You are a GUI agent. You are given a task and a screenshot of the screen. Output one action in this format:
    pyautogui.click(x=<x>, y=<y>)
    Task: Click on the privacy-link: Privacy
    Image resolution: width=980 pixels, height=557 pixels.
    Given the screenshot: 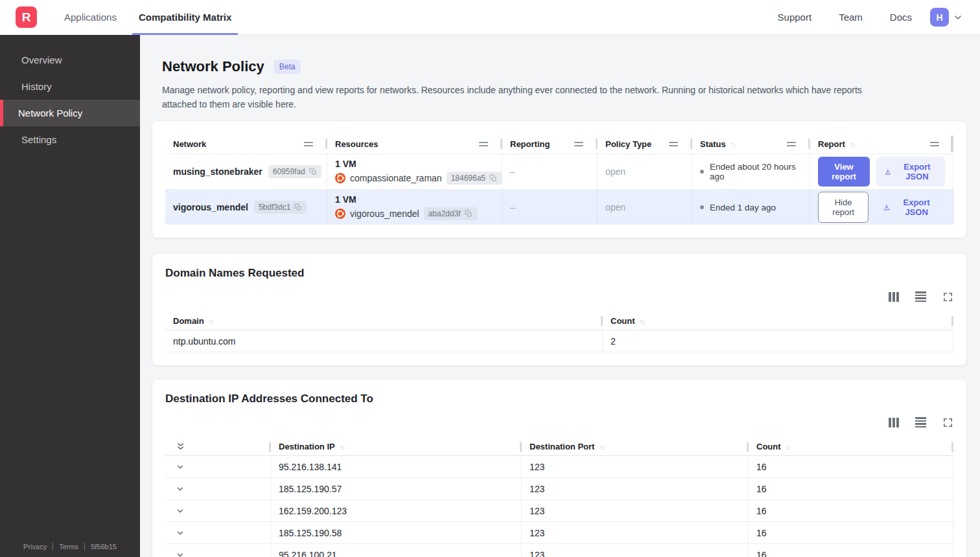 What is the action you would take?
    pyautogui.click(x=35, y=547)
    